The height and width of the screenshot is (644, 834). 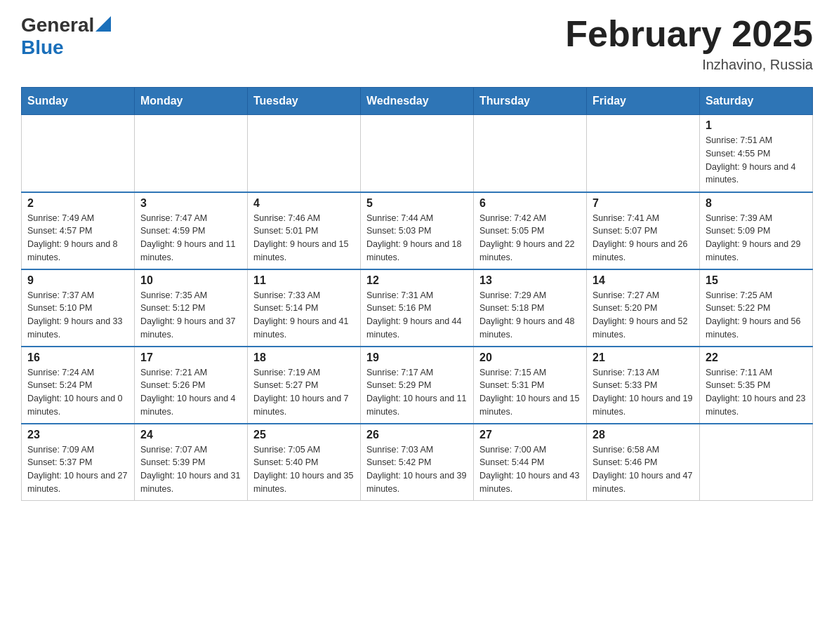 What do you see at coordinates (531, 462) in the screenshot?
I see `calendar-cell: 27Sunrise: 7:00 AMSunset: 5:44 PMDayligh…` at bounding box center [531, 462].